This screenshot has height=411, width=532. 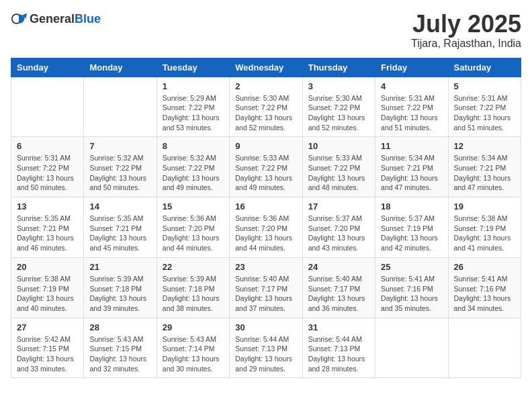 I want to click on day-cell-12: 12Sunrise: 5:34 AM Sunset: 7:21 PM Dayli…, so click(x=484, y=167).